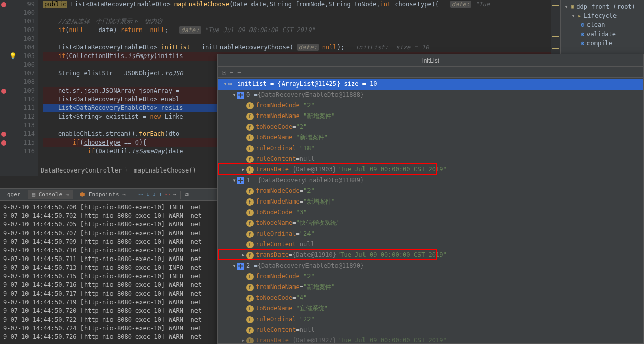 The image size is (644, 344). Describe the element at coordinates (168, 194) in the screenshot. I see `drop-frame-icon: ⤺` at that location.